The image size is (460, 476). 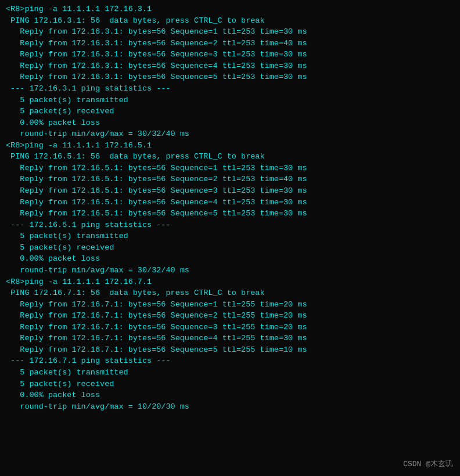 I want to click on terminal-line: PING 172.16.7.1: 56 data bytes, press CT…, so click(x=230, y=293).